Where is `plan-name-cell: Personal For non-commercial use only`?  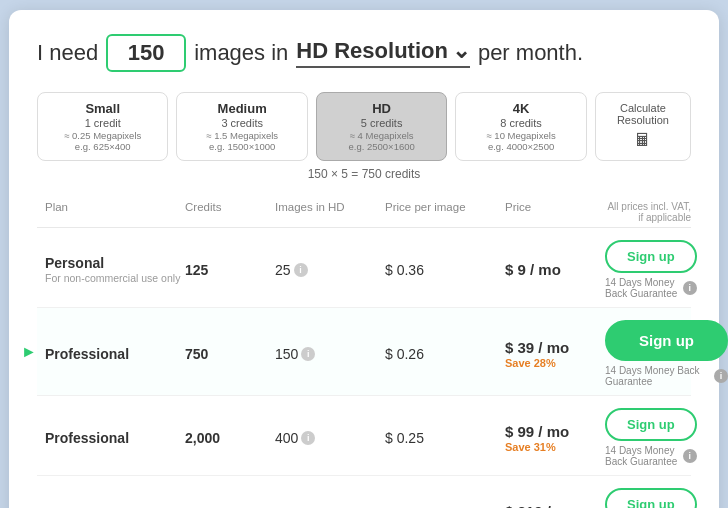
plan-name-cell: Personal For non-commercial use only is located at coordinates (115, 270).